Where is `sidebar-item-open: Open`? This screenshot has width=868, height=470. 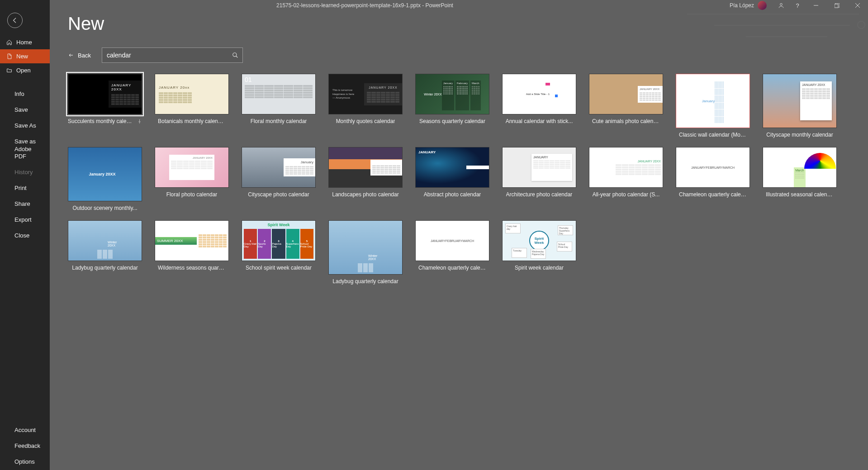
sidebar-item-open: Open is located at coordinates (25, 71).